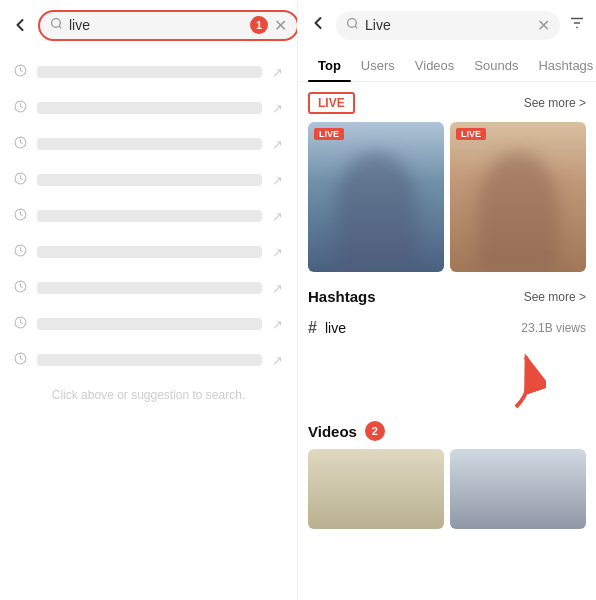  What do you see at coordinates (447, 316) in the screenshot?
I see `hashtags-section: Hashtags See more > # live 23.1B views` at bounding box center [447, 316].